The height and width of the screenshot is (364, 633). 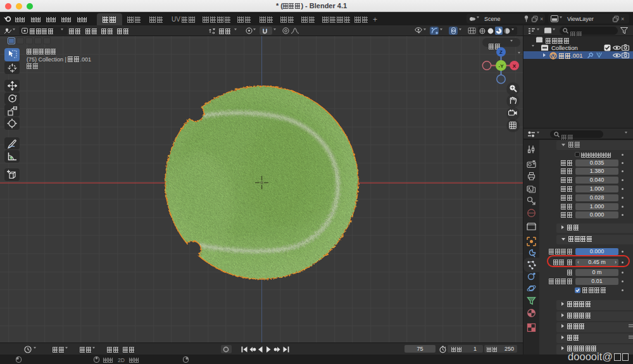 I want to click on svg-text: Z, so click(x=501, y=52).